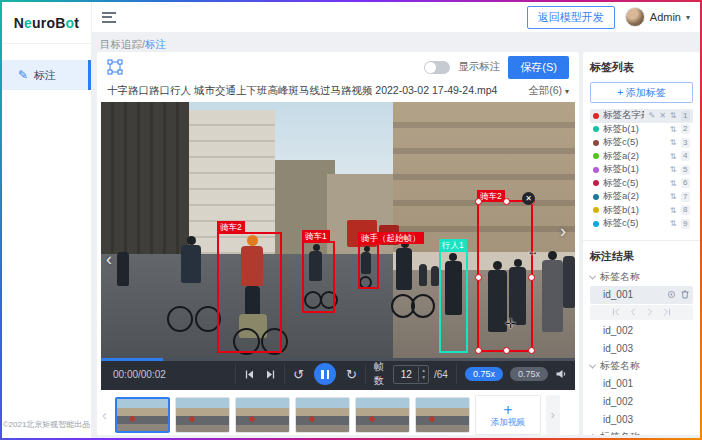 The height and width of the screenshot is (440, 702). I want to click on next-frame-button, so click(270, 374).